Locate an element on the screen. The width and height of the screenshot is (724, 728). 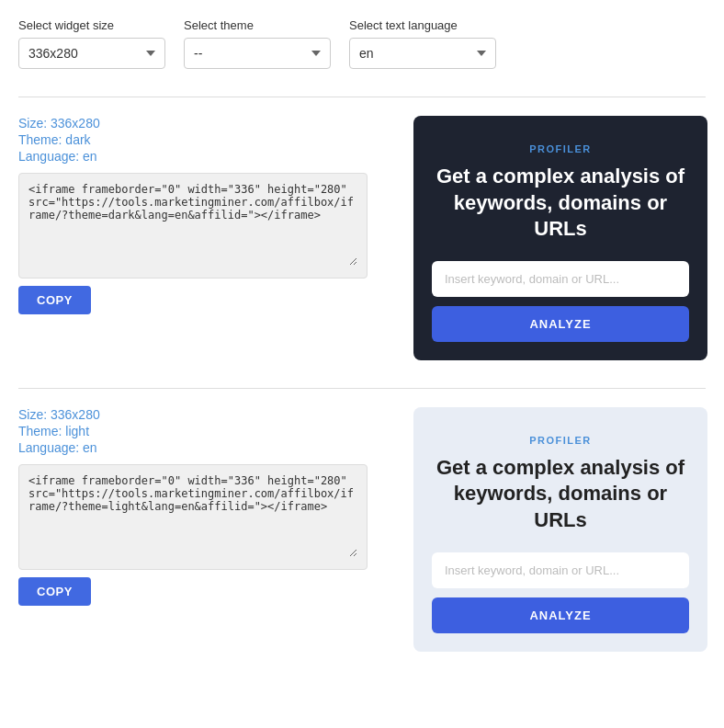
dark-size-line: Size: 336x280 is located at coordinates (202, 123).